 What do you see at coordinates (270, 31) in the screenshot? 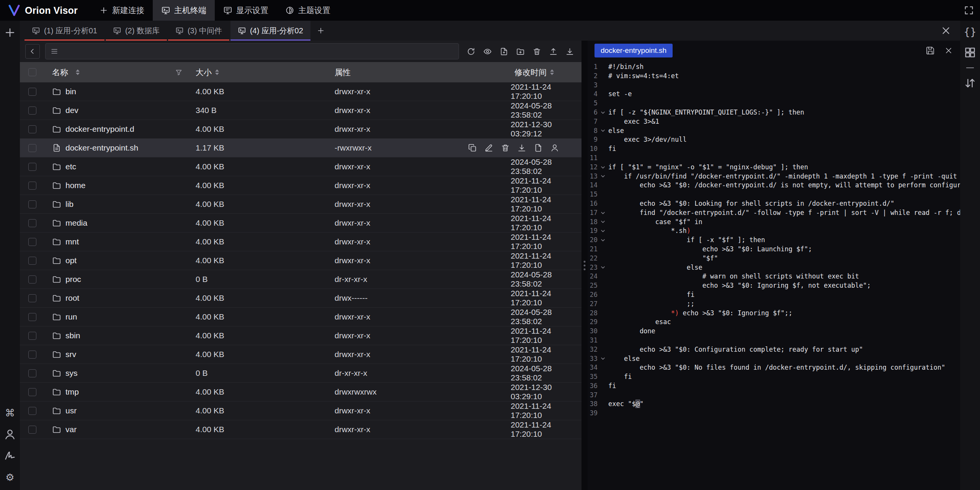
I see `tab-4: (4) 应用-分析02` at bounding box center [270, 31].